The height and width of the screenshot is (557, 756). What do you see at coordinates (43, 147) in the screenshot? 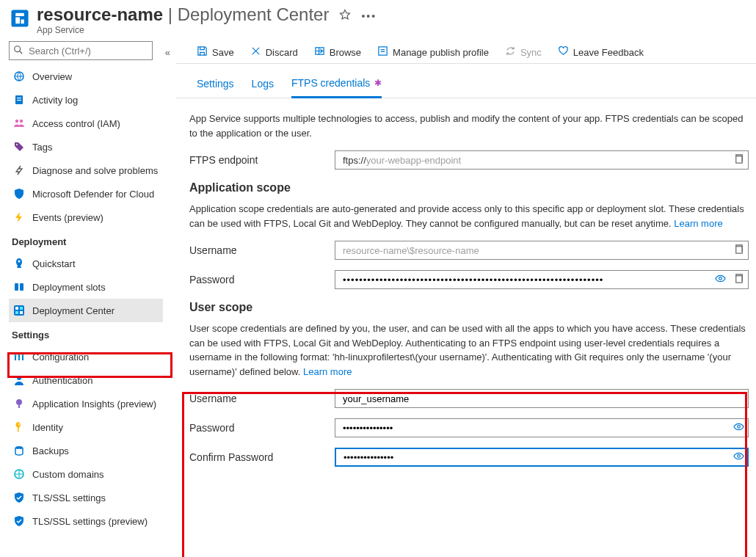
I see `sidebar-item-label: Tags` at bounding box center [43, 147].